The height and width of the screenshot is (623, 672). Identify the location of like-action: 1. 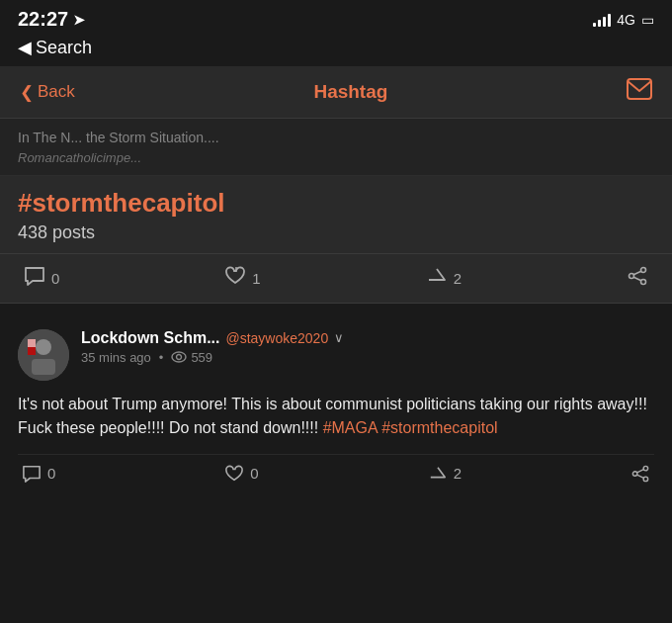
(242, 279).